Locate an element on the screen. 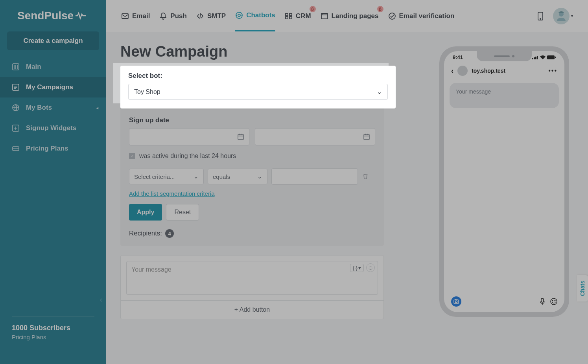  bot-select-section: Select bot: Toy Shop ⌄ is located at coordinates (258, 87).